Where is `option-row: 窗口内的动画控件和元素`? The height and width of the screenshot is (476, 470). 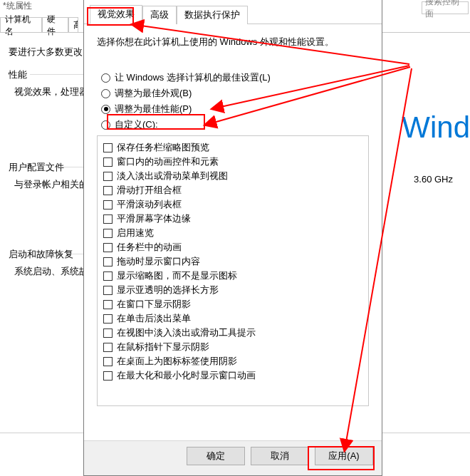
option-row: 窗口内的动画控件和元素 is located at coordinates (233, 162).